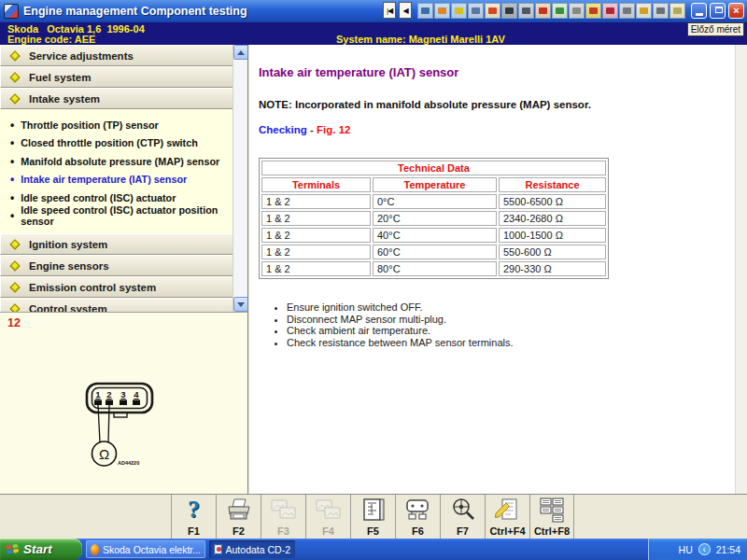 The image size is (747, 560). Describe the element at coordinates (527, 11) in the screenshot. I see `diagnostic-tool-icon` at that location.